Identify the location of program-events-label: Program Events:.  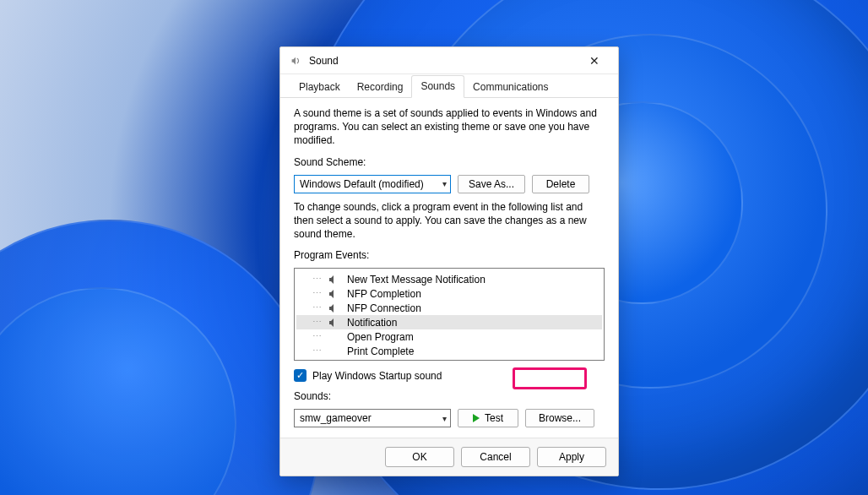
(449, 255).